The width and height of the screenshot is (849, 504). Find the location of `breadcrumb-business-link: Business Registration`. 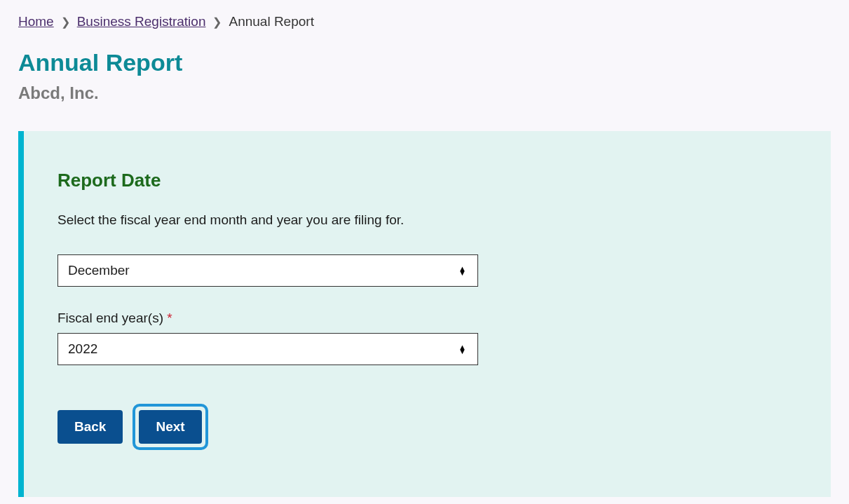

breadcrumb-business-link: Business Registration is located at coordinates (142, 22).